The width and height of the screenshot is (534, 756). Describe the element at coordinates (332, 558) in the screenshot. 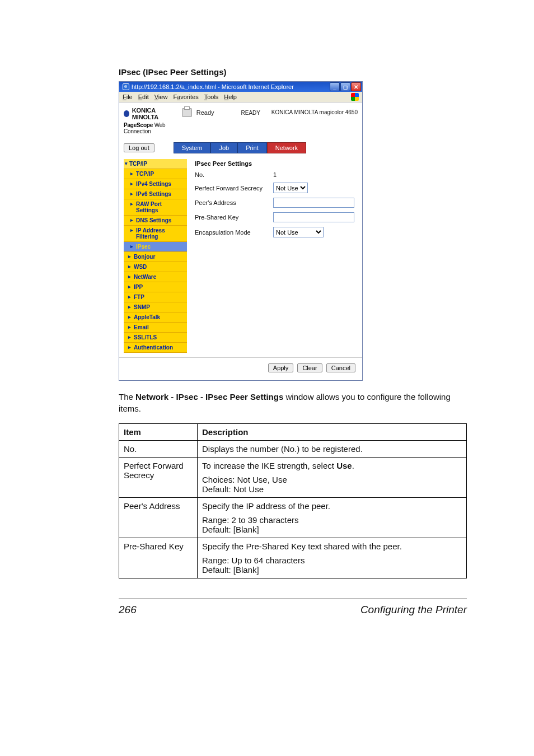

I see `cell-description: Specify the Pre-Shared Key text shared w…` at that location.